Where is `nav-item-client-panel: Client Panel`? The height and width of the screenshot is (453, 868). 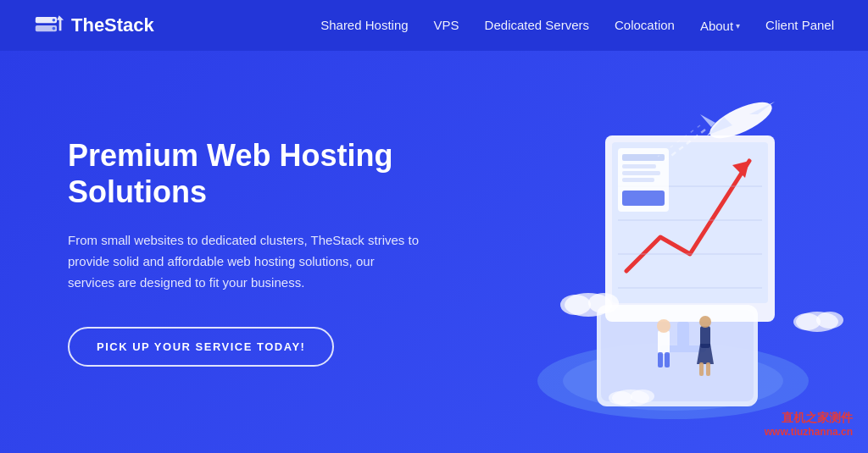
nav-item-client-panel: Client Panel is located at coordinates (800, 25).